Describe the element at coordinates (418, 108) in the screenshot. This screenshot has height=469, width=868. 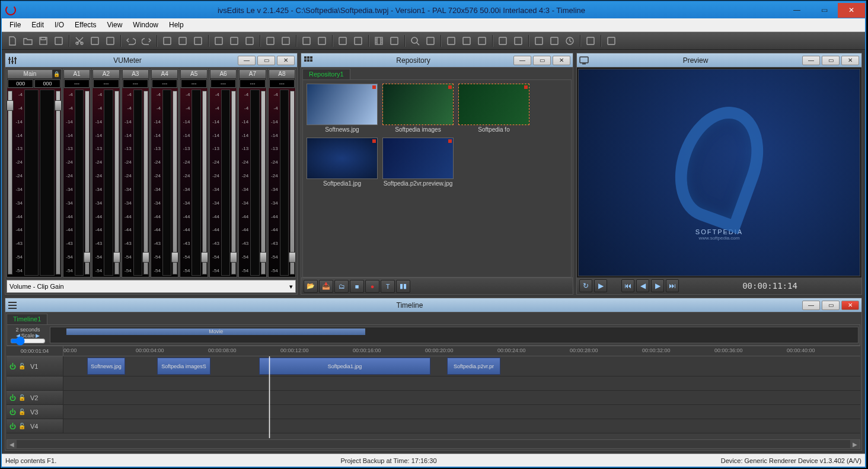
I see `repo-item: Softpedia images` at that location.